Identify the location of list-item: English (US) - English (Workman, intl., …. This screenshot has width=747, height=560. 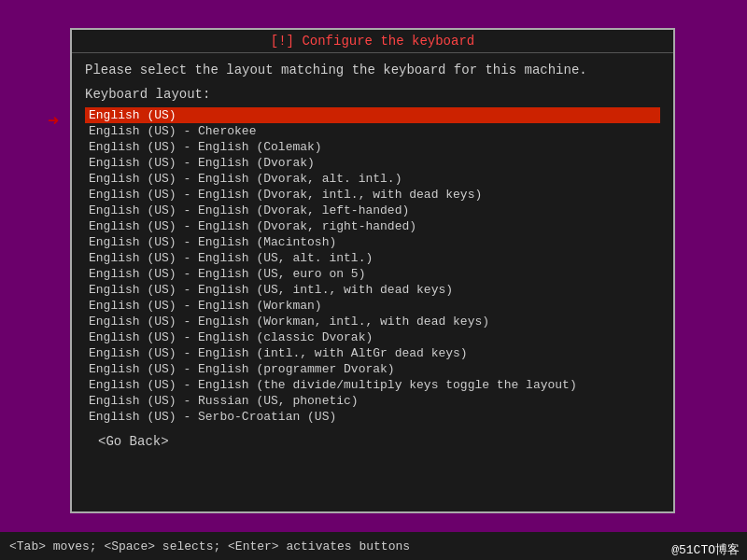
(373, 321).